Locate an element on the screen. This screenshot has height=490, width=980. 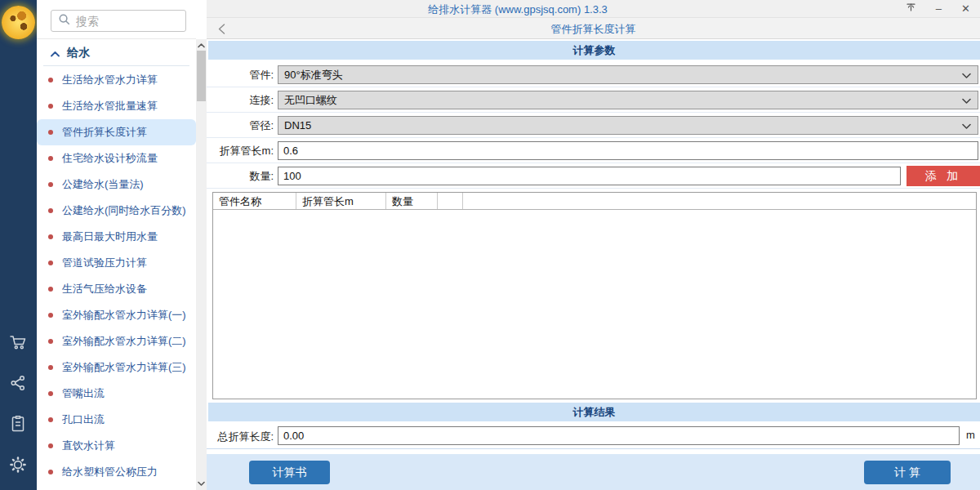
col-quantity: 数量 is located at coordinates (412, 201).